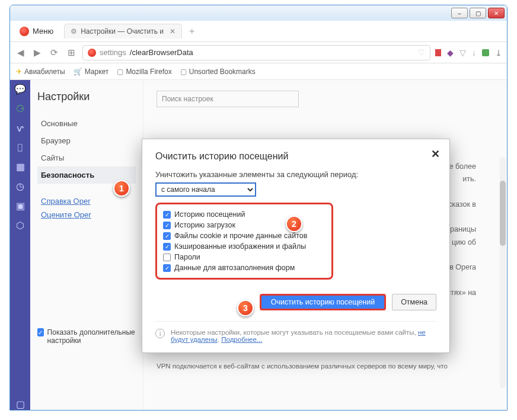 The image size is (517, 420). What do you see at coordinates (21, 53) in the screenshot?
I see `back-icon: ◀` at bounding box center [21, 53].